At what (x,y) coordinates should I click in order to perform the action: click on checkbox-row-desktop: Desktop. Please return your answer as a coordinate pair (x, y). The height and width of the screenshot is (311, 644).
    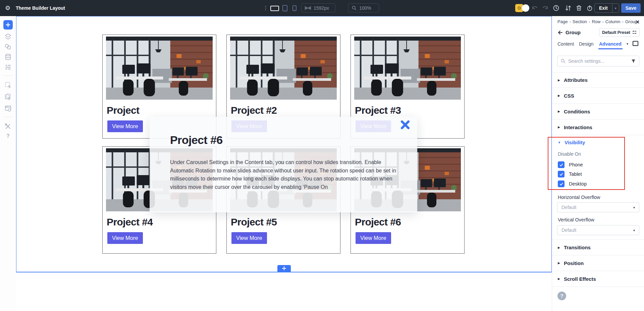
    Looking at the image, I should click on (572, 184).